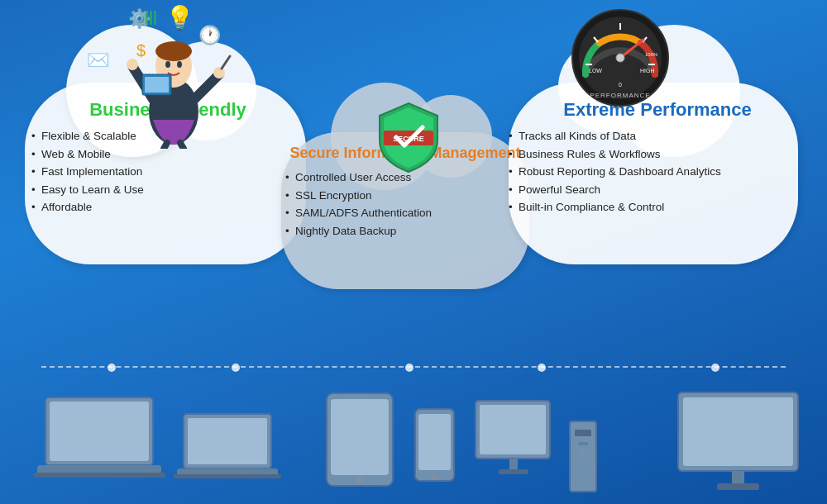 The width and height of the screenshot is (827, 504). What do you see at coordinates (405, 231) in the screenshot?
I see `list-item: Nightly Data Backup` at bounding box center [405, 231].